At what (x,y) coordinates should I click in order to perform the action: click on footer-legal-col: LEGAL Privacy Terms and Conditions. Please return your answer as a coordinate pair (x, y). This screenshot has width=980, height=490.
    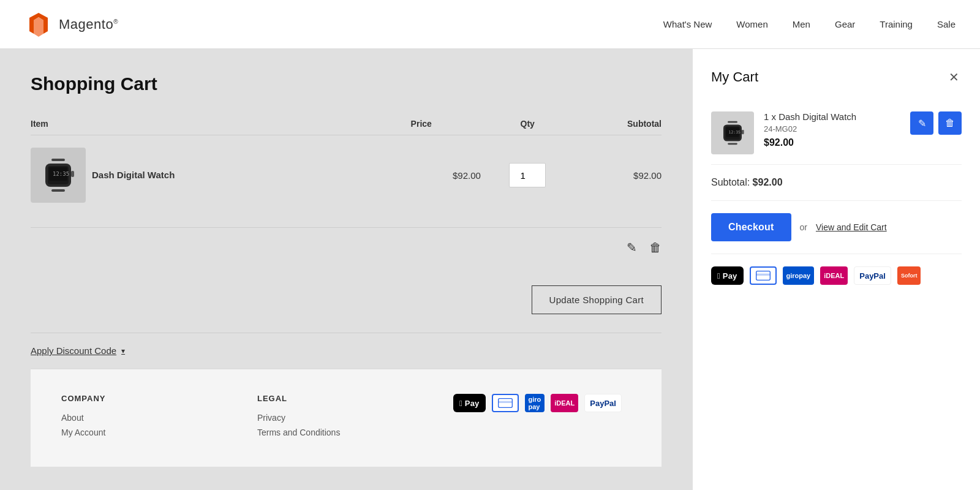
    Looking at the image, I should click on (346, 418).